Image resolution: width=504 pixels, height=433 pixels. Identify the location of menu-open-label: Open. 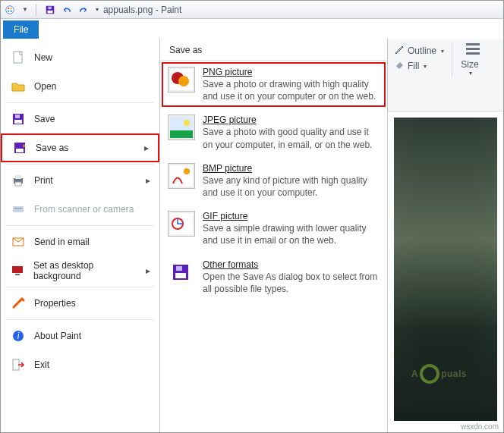
(46, 86).